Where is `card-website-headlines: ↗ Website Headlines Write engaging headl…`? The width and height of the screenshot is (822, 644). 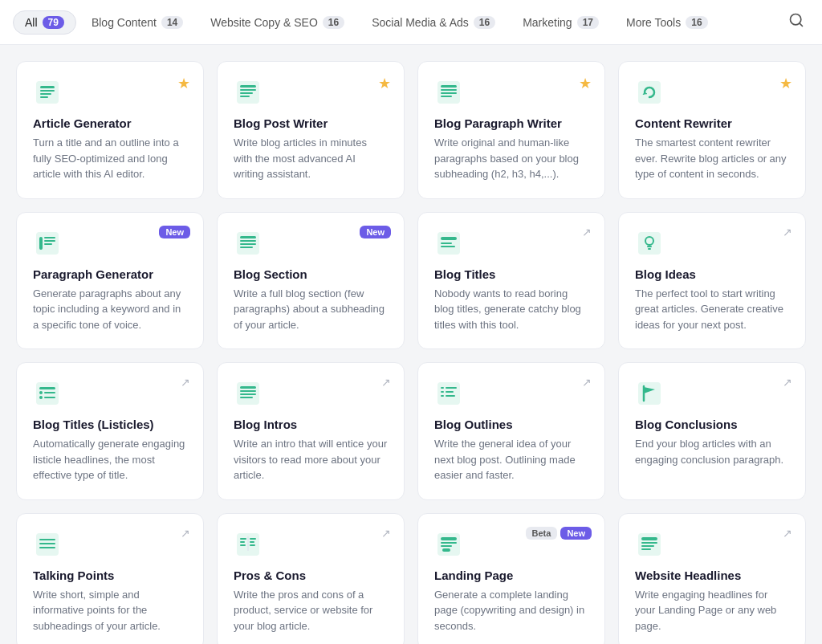
card-website-headlines: ↗ Website Headlines Write engaging headl… is located at coordinates (712, 579).